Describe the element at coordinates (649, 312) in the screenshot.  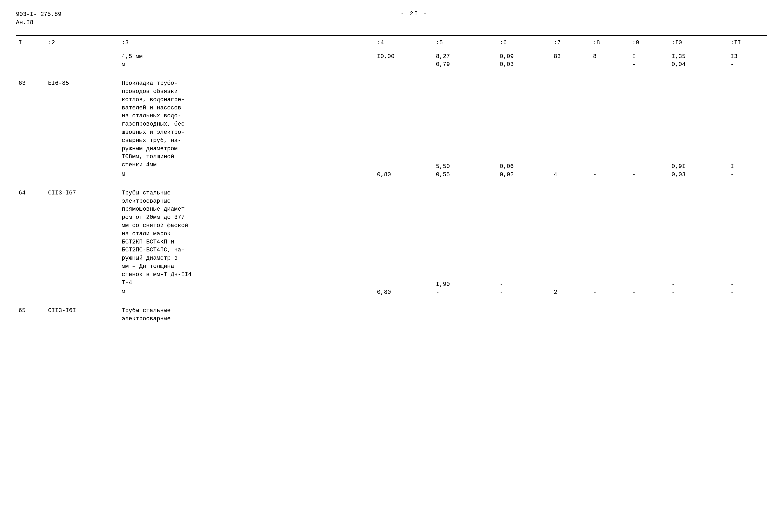
I see `row65-col9` at that location.